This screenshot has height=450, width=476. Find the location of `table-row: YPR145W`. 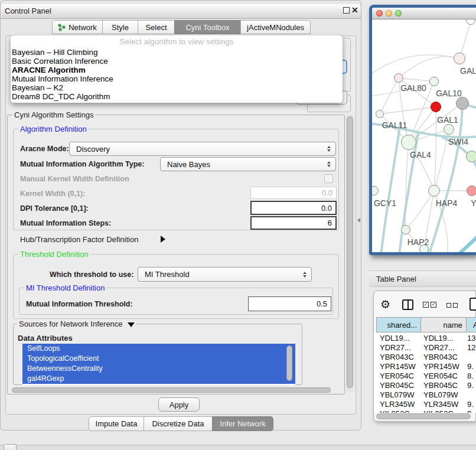

table-row: YPR145W is located at coordinates (398, 366).